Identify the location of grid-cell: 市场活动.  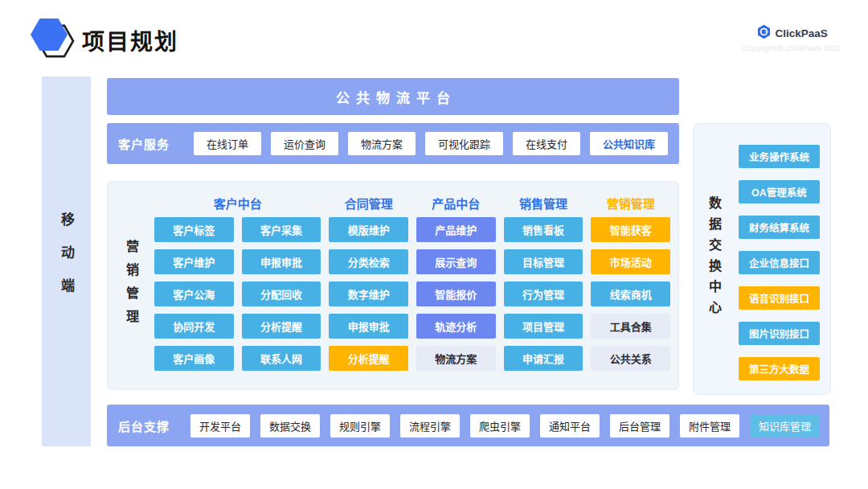
(630, 262).